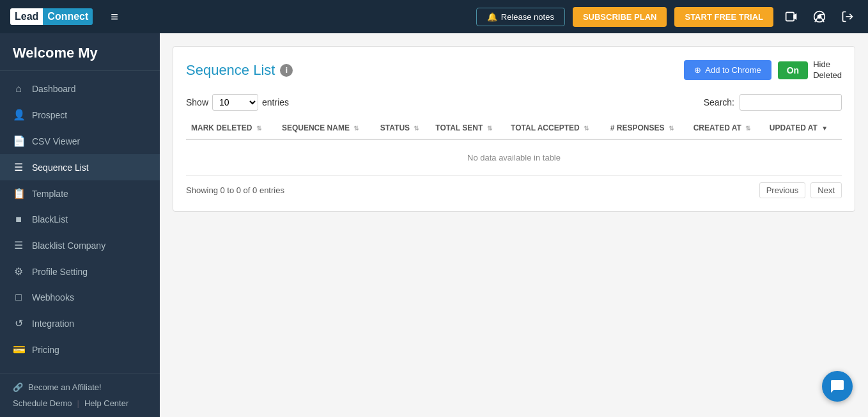 Image resolution: width=868 pixels, height=417 pixels. What do you see at coordinates (80, 141) in the screenshot?
I see `sidebar-item-csv-viewer: 📄 CSV Viewer` at bounding box center [80, 141].